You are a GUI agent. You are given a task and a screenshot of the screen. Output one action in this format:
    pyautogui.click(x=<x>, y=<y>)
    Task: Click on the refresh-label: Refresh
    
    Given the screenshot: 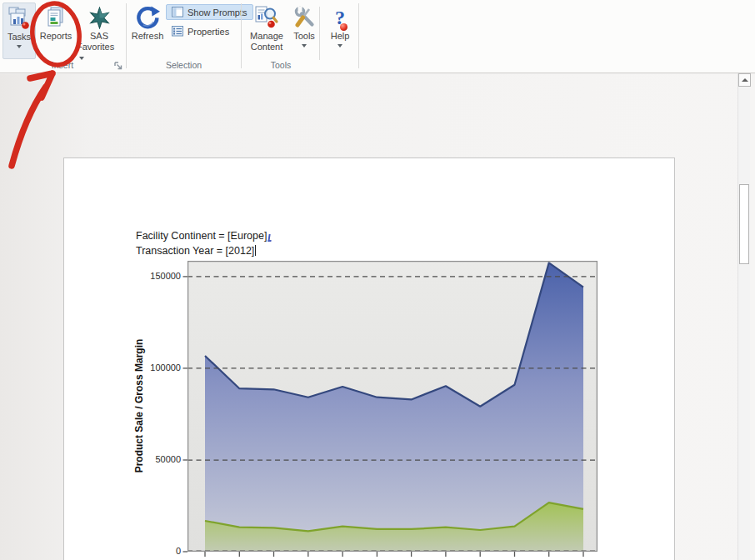 What is the action you would take?
    pyautogui.click(x=148, y=37)
    